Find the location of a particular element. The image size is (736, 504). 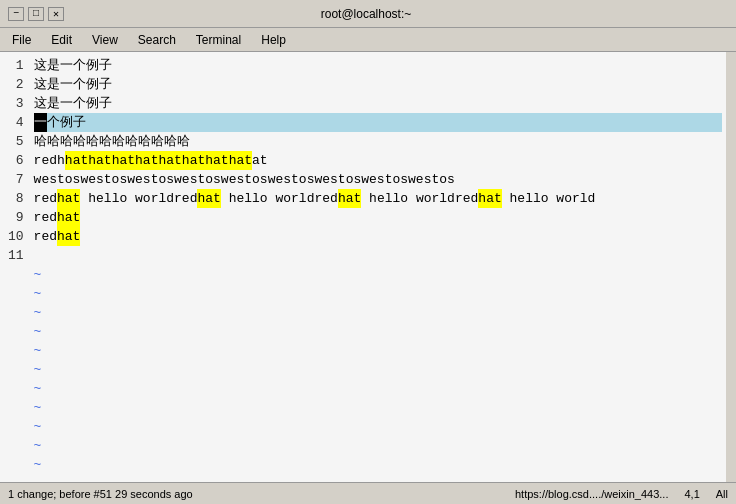

code-line-6: redhhathathathathathathathatat is located at coordinates (378, 160).